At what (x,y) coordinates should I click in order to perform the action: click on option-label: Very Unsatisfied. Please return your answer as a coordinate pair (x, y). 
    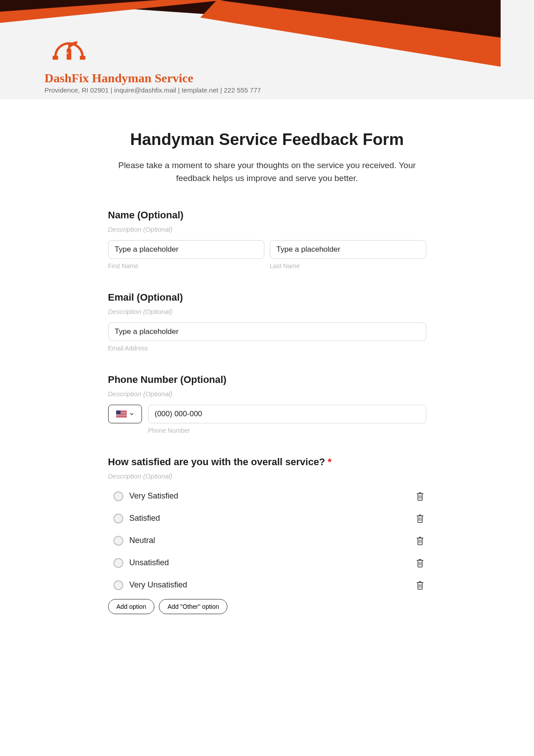
    Looking at the image, I should click on (272, 585).